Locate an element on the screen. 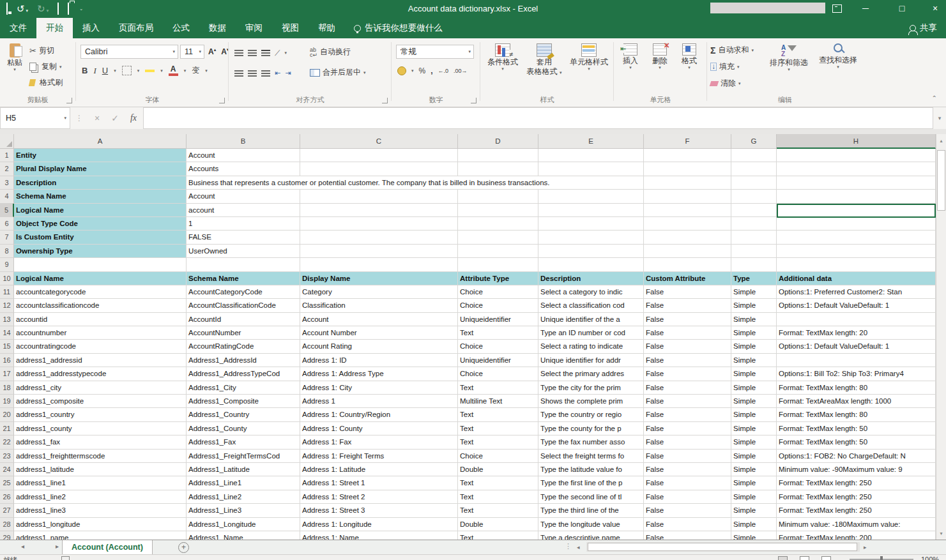 This screenshot has width=946, height=560. column-header-A: A is located at coordinates (100, 142).